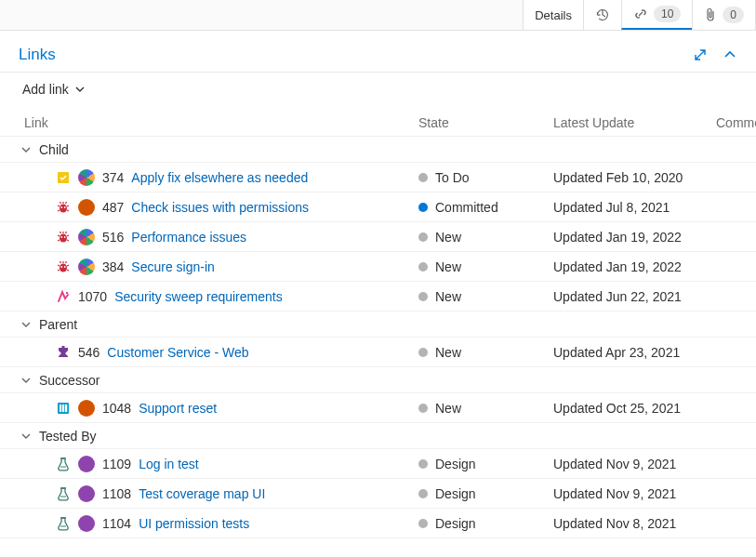 The image size is (756, 557). What do you see at coordinates (378, 436) in the screenshot?
I see `group-row: Tested By` at bounding box center [378, 436].